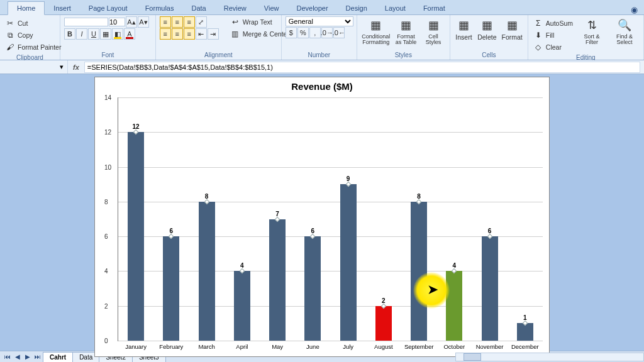 This screenshot has width=644, height=362. I want to click on name-box: ▾, so click(34, 67).